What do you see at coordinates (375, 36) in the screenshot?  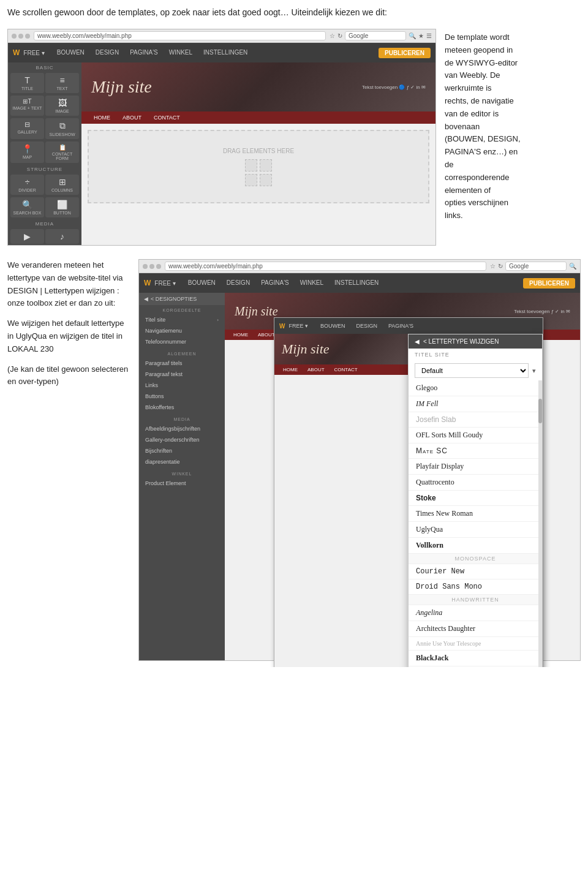 I see `google-search: Google` at bounding box center [375, 36].